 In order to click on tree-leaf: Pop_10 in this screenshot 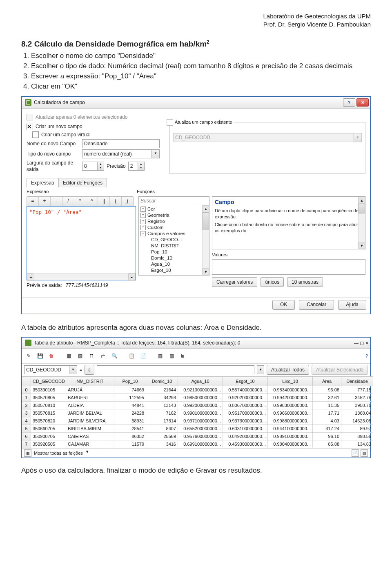, I will do `click(174, 252)`.